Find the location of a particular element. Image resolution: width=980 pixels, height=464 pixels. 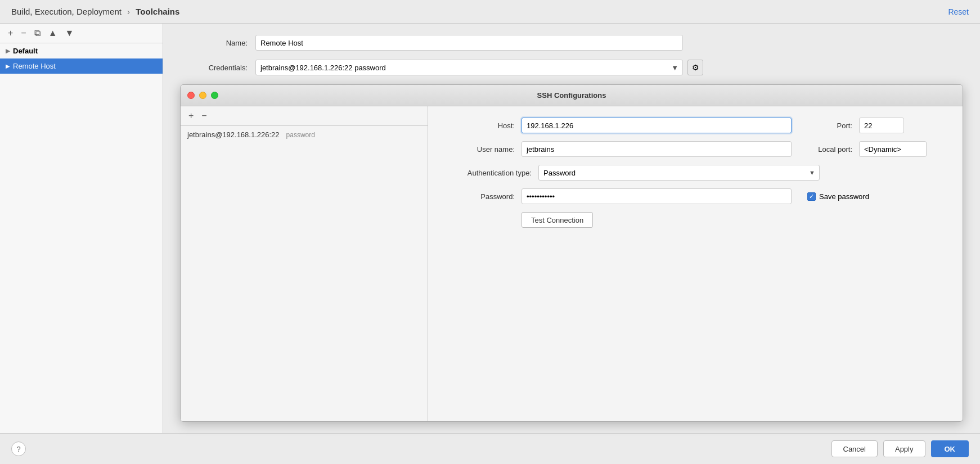

save-password-row: Save password is located at coordinates (838, 197).